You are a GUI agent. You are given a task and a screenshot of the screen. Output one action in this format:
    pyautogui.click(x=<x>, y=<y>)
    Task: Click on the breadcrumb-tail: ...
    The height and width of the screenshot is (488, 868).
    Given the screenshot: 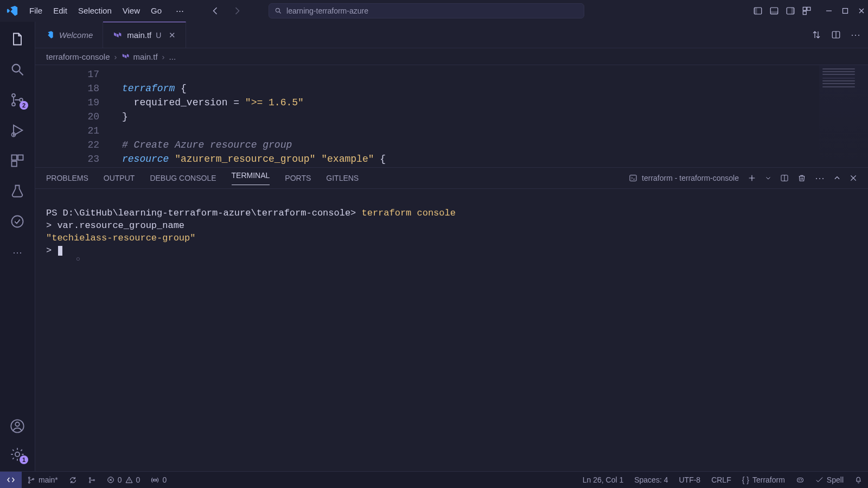 What is the action you would take?
    pyautogui.click(x=173, y=56)
    